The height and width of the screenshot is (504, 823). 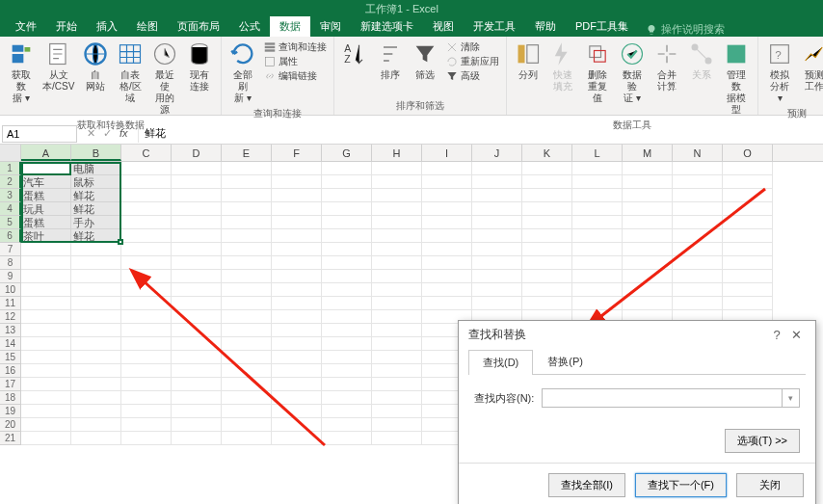 What do you see at coordinates (447, 182) in the screenshot?
I see `cell-I2` at bounding box center [447, 182].